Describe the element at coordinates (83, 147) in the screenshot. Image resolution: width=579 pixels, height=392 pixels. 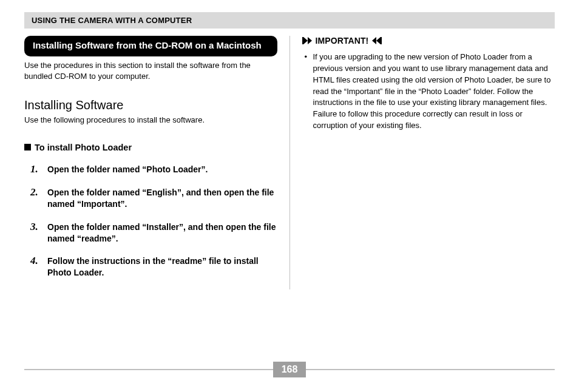
I see `subsection-heading-text: To install Photo Loader` at that location.